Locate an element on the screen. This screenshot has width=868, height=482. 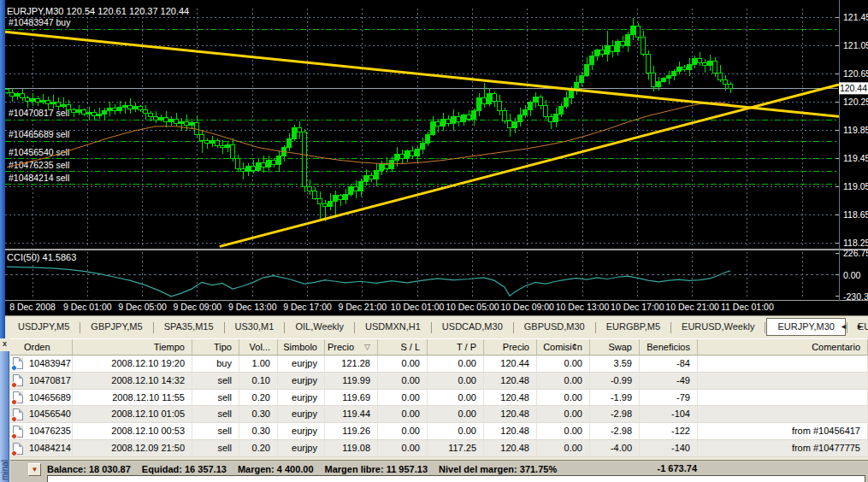
price-axis-tick: 120.65 is located at coordinates (855, 73).